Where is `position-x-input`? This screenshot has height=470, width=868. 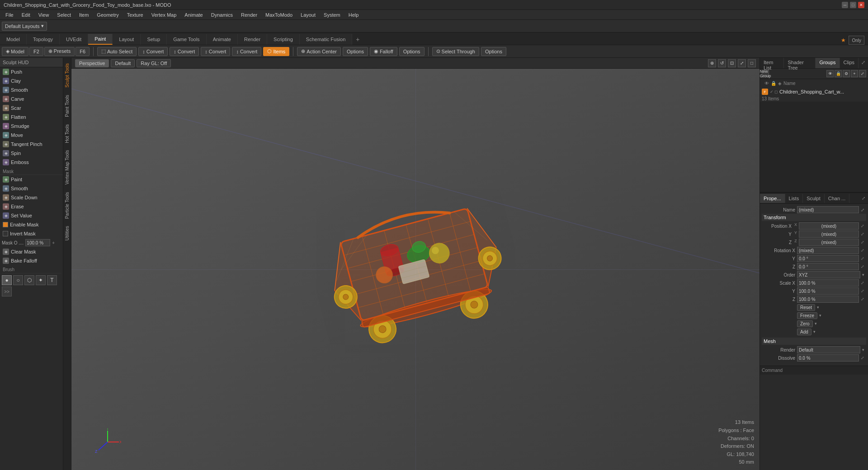 position-x-input is located at coordinates (829, 226).